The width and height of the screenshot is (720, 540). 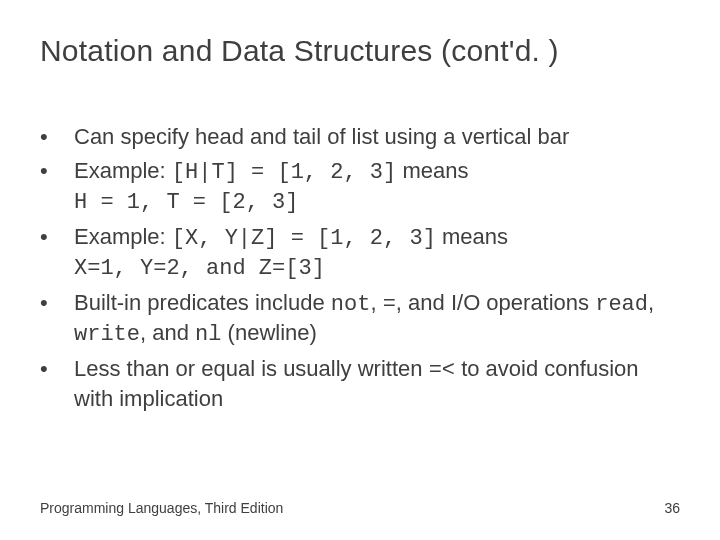 What do you see at coordinates (284, 172) in the screenshot?
I see `code-run: [H|T] = [1, 2, 3]` at bounding box center [284, 172].